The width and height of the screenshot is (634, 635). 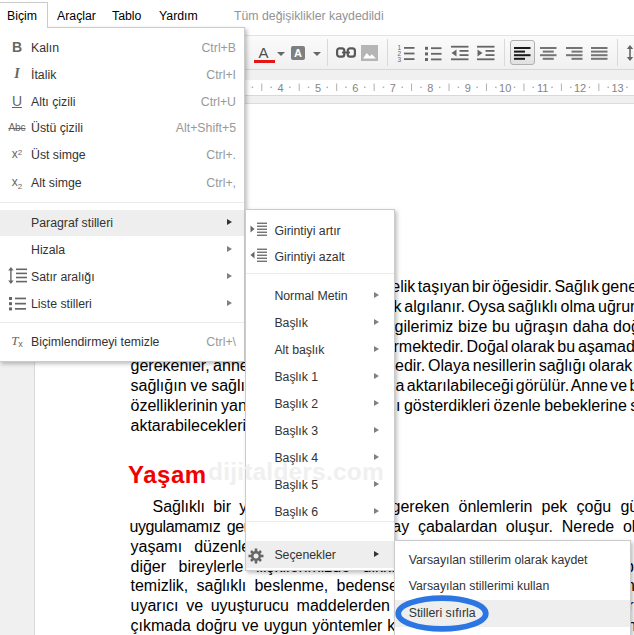 I want to click on svg-text: 6, so click(x=355, y=88).